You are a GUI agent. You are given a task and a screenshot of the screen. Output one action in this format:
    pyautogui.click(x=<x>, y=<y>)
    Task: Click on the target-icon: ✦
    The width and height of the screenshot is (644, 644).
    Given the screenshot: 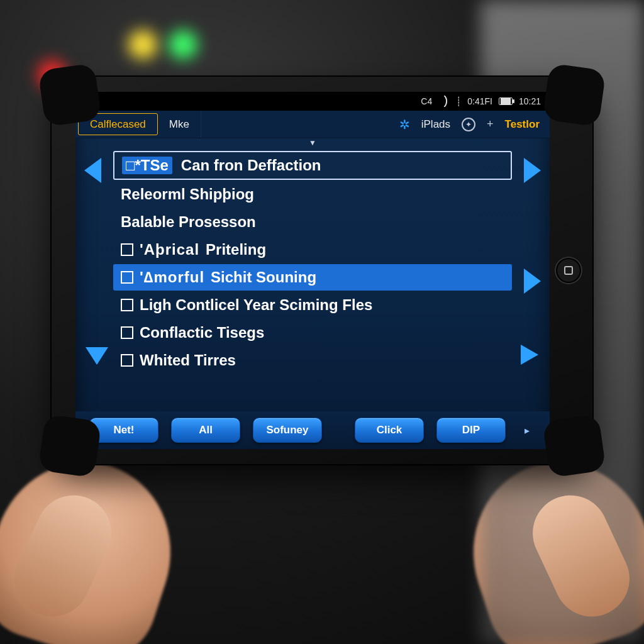 What is the action you would take?
    pyautogui.click(x=469, y=125)
    